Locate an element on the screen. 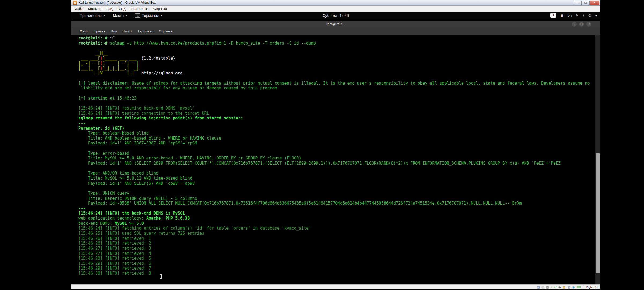 This screenshot has height=290, width=644. terminal-line: __H__ is located at coordinates (336, 53).